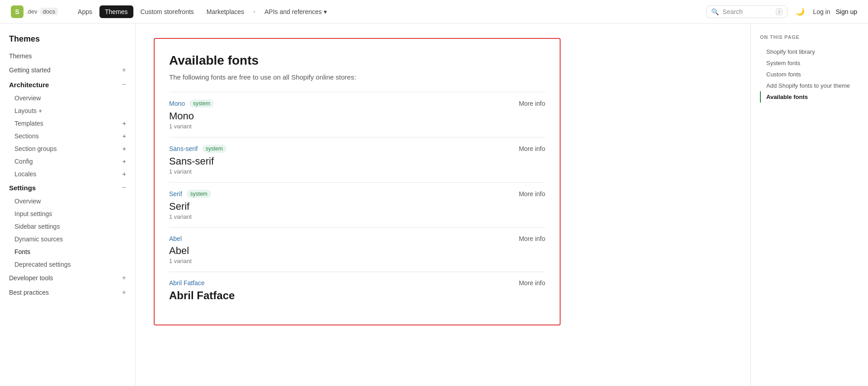 This screenshot has height=386, width=868. I want to click on sidebar-item-locales-label: Locales, so click(25, 174).